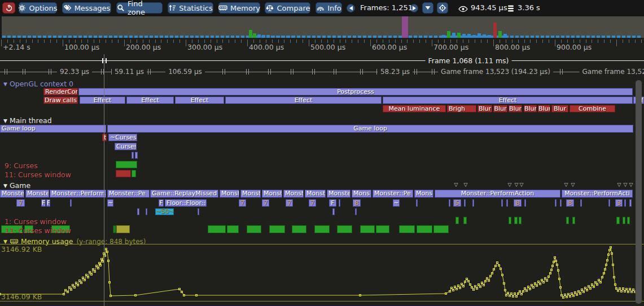 This screenshot has height=306, width=644. What do you see at coordinates (9, 8) in the screenshot?
I see `power-button` at bounding box center [9, 8].